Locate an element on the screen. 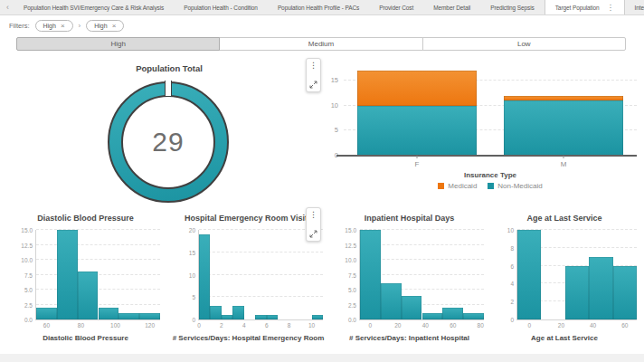  tab-member-detail: Member Detail is located at coordinates (452, 7).